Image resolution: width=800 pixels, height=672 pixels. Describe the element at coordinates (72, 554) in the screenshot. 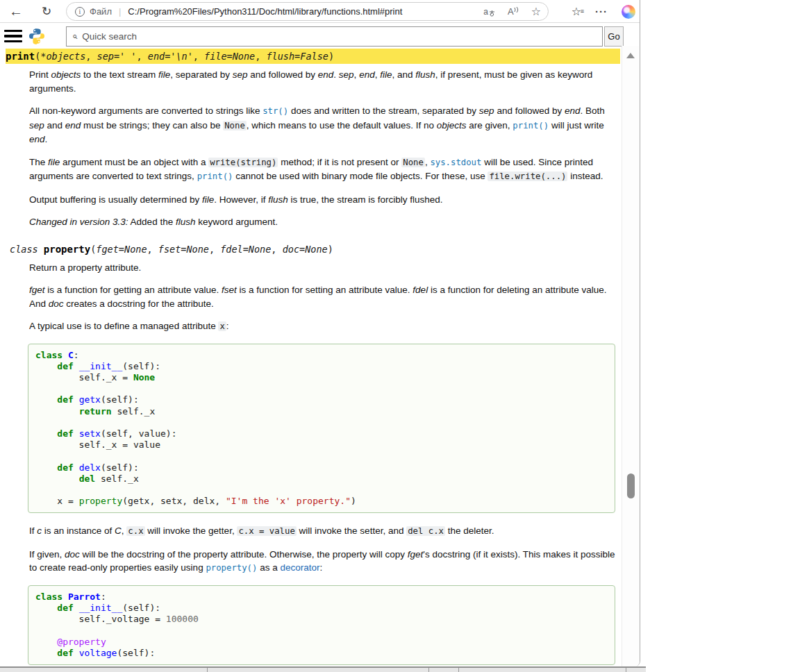

I see `text-run: doc` at that location.